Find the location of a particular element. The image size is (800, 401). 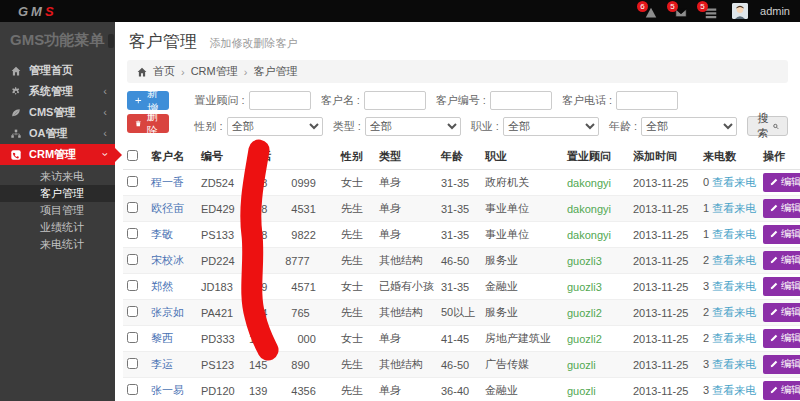

customer-name-link: 张一易 is located at coordinates (168, 390).